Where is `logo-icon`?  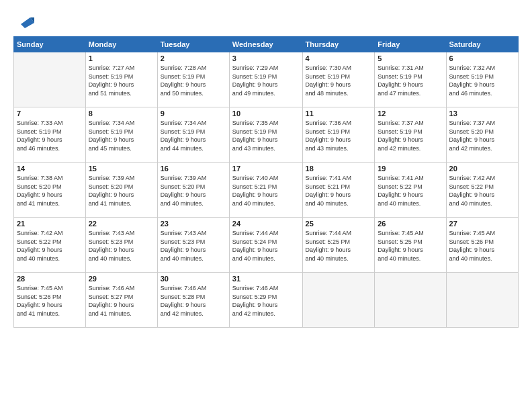 logo-icon is located at coordinates (26, 19).